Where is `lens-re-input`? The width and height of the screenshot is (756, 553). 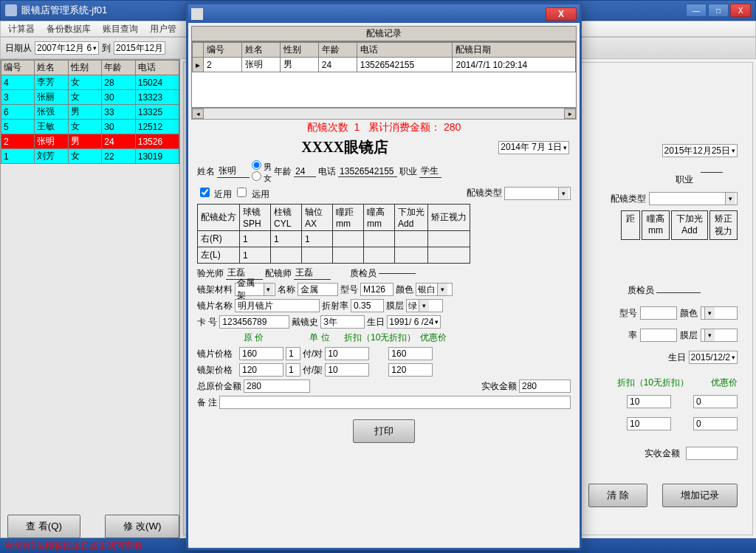 lens-re-input is located at coordinates (368, 306).